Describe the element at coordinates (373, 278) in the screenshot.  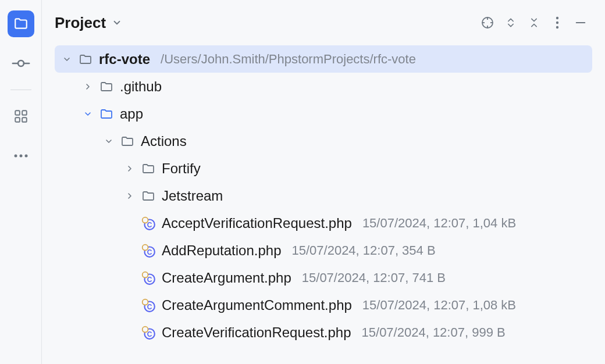
I see `file-meta: 15/07/2024, 12:07, 741 B` at that location.